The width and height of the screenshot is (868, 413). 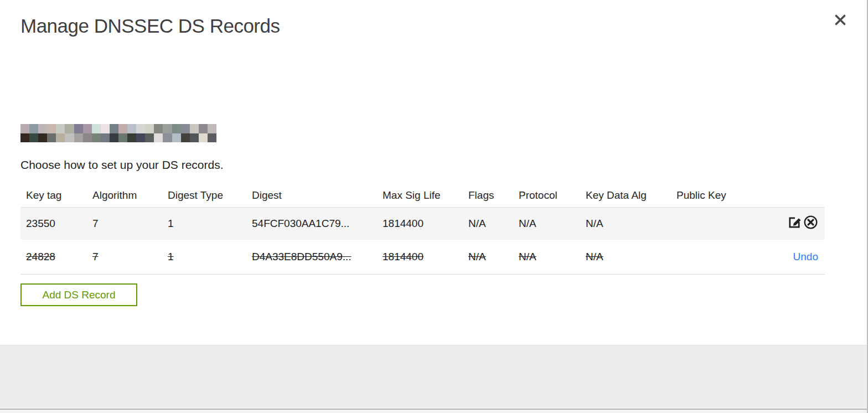 I want to click on col-header-digest-type: Digest Type, so click(x=210, y=195).